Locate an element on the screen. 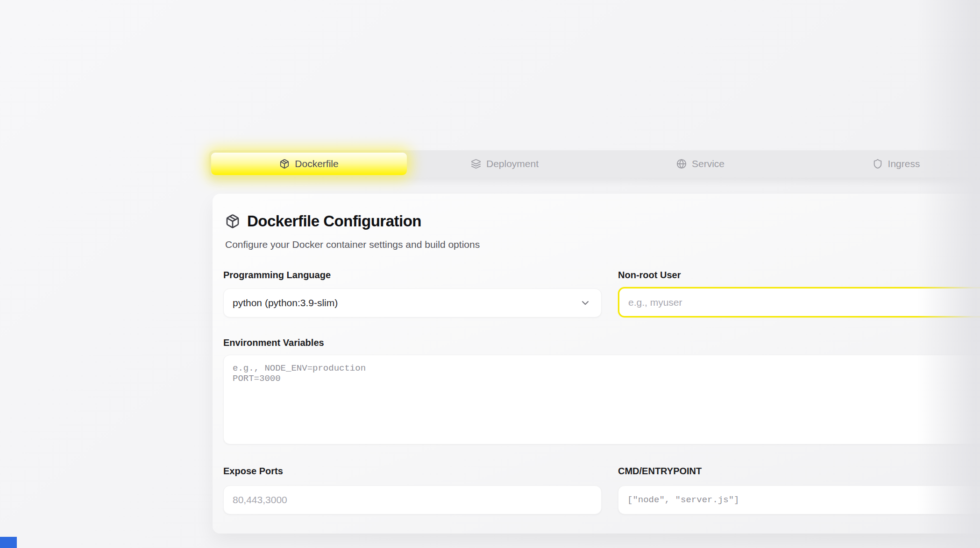 This screenshot has width=980, height=548. tab-ingress: Ingress is located at coordinates (889, 164).